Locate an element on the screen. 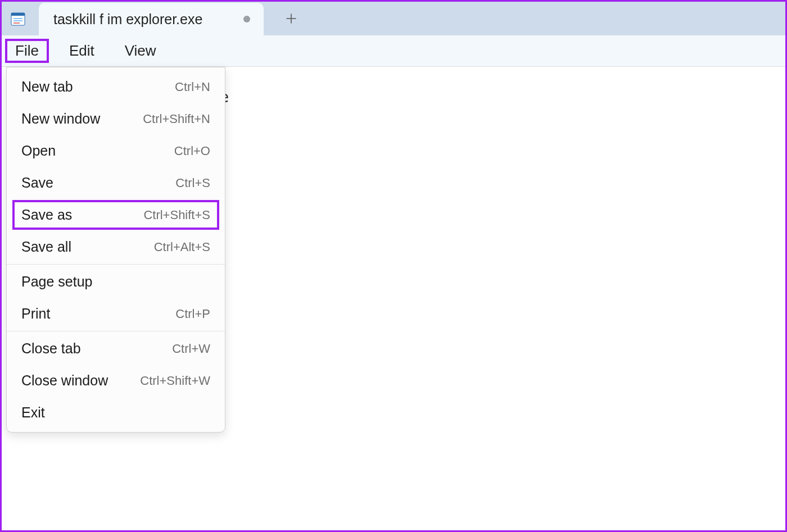  document-tab: taskkill f im explorer.exe is located at coordinates (151, 19).